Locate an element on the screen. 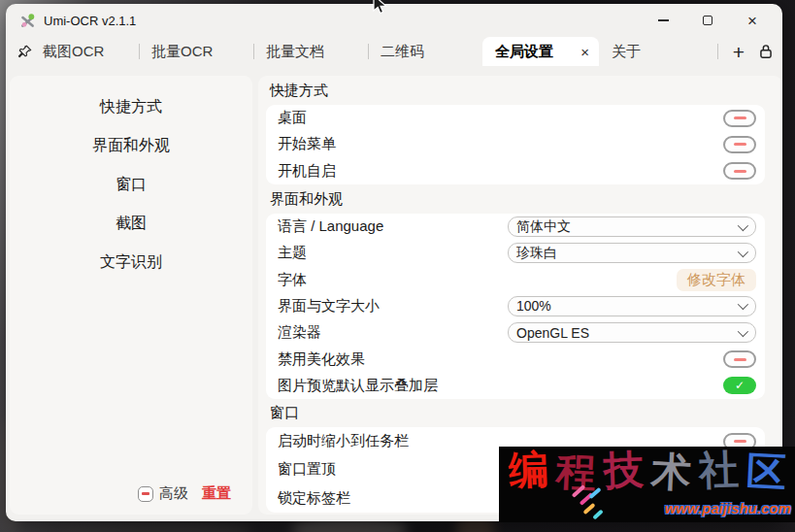 The width and height of the screenshot is (795, 532). tab-screenshot-ocr: 截图OCR is located at coordinates (84, 51).